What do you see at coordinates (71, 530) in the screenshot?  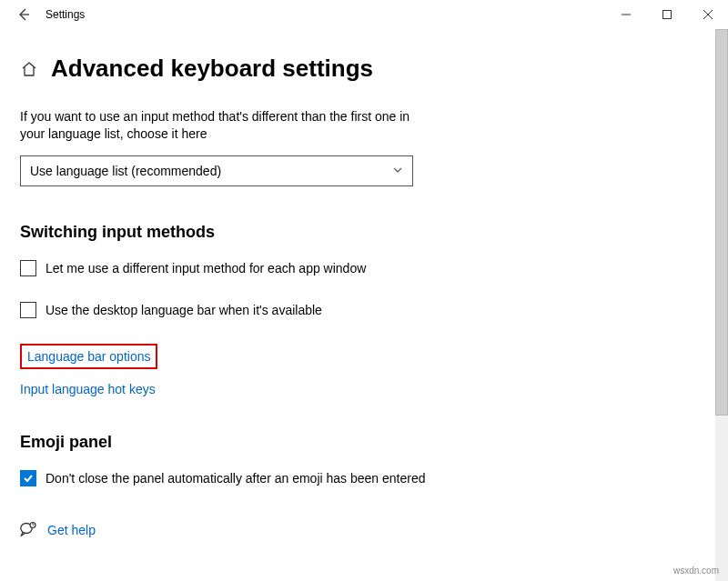 I see `get-help-link: Get help` at bounding box center [71, 530].